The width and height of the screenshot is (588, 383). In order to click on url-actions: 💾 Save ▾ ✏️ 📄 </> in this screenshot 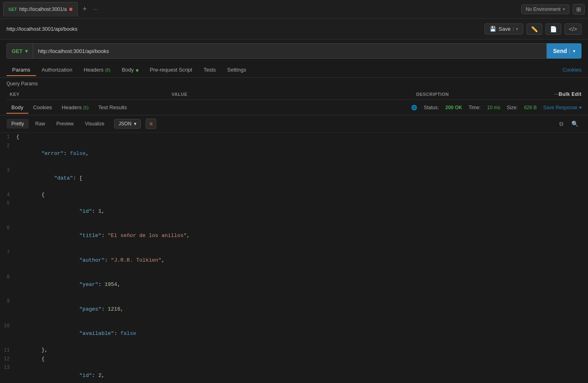, I will do `click(533, 29)`.